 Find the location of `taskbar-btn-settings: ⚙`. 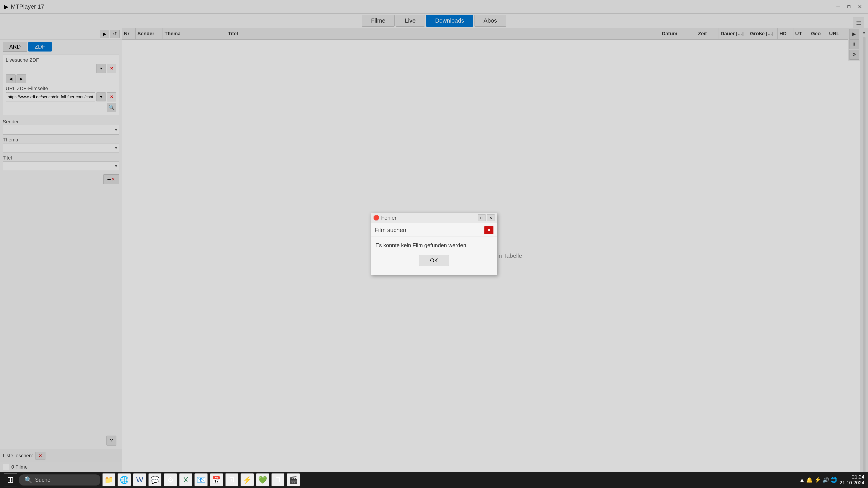

taskbar-btn-settings: ⚙ is located at coordinates (170, 480).